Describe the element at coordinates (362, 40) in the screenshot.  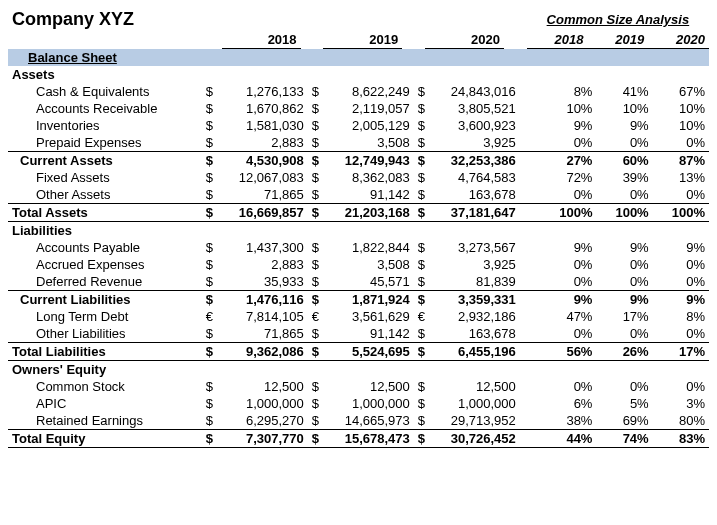
I see `year-2019: 2019` at that location.